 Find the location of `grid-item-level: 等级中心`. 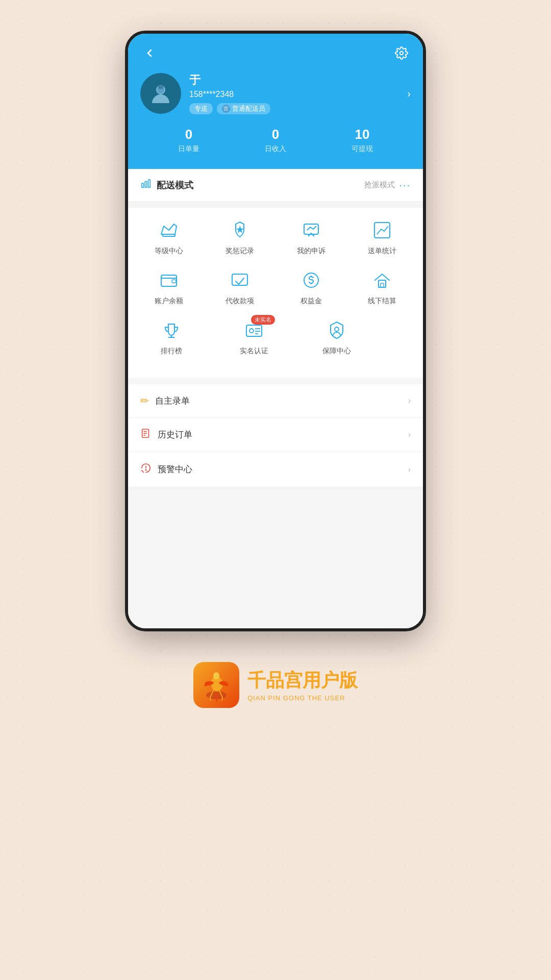

grid-item-level: 等级中心 is located at coordinates (169, 237).